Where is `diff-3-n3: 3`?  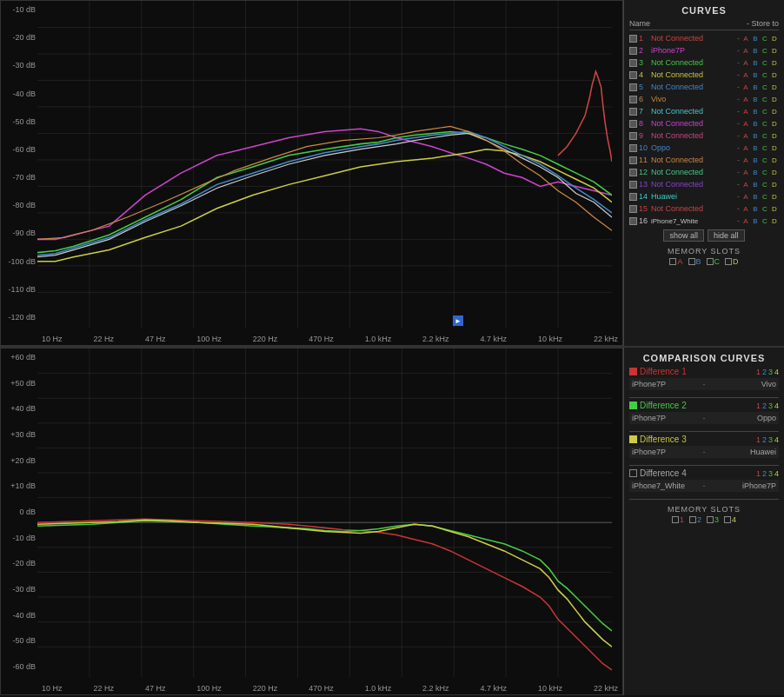 diff-3-n3: 3 is located at coordinates (770, 440).